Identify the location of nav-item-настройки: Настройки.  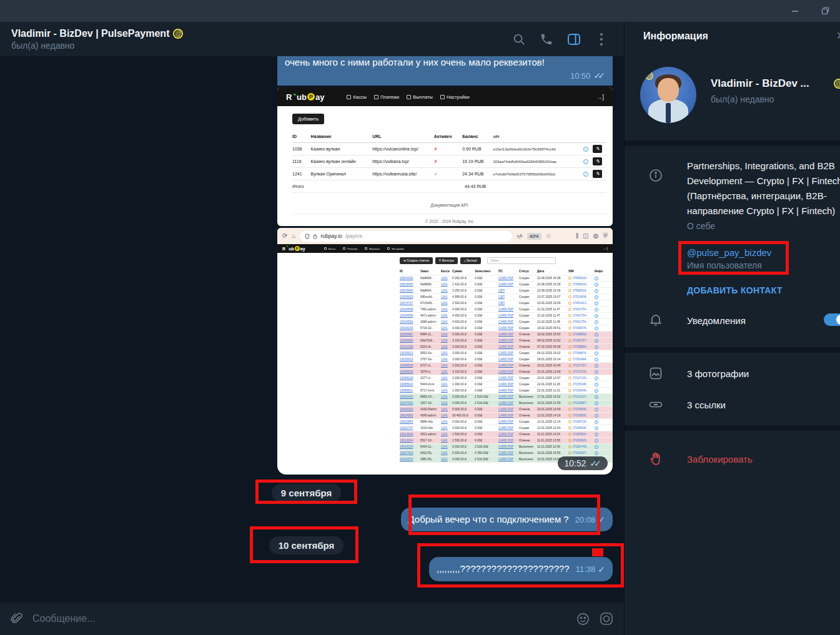
(396, 249).